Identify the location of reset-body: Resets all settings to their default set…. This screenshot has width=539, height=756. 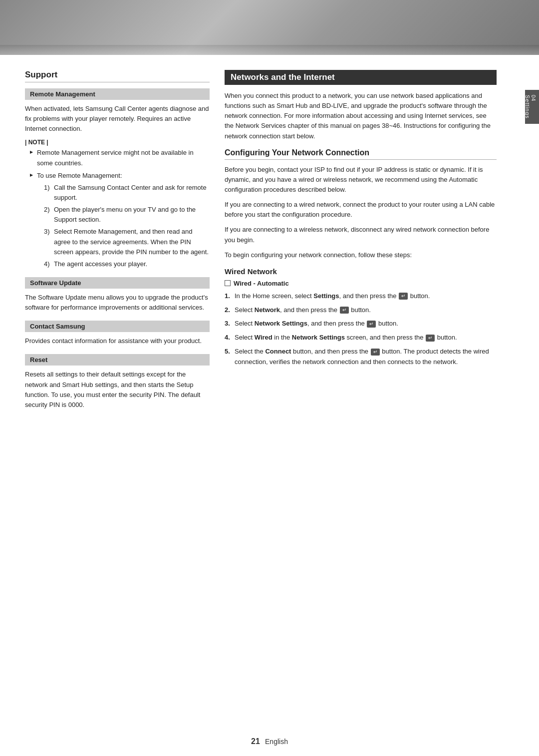
(117, 389).